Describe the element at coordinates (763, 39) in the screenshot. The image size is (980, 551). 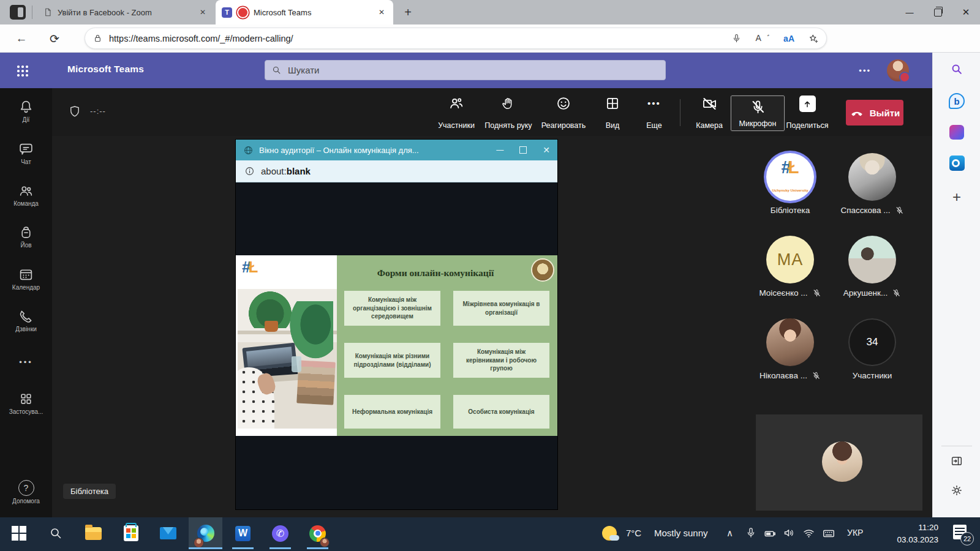
I see `read-aloud-icon: A゛` at that location.